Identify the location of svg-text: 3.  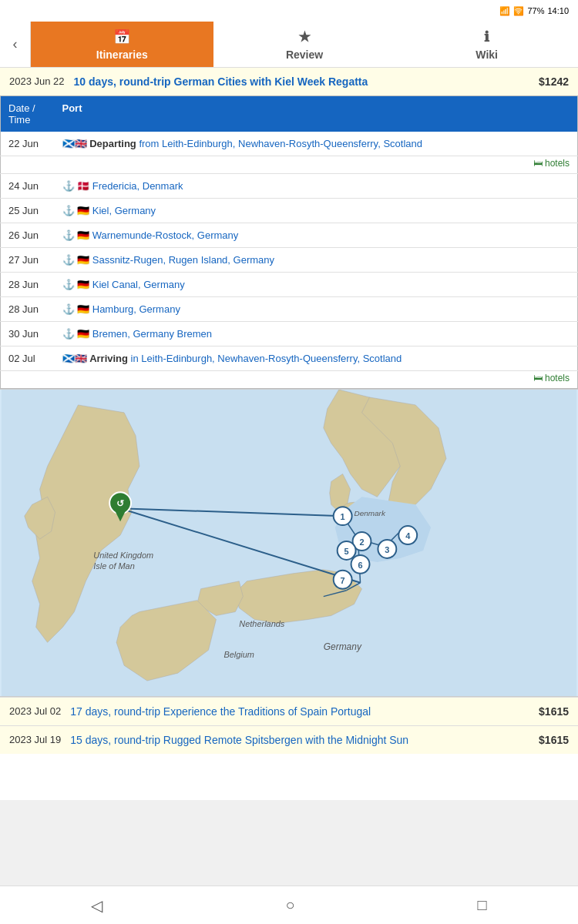
(387, 550).